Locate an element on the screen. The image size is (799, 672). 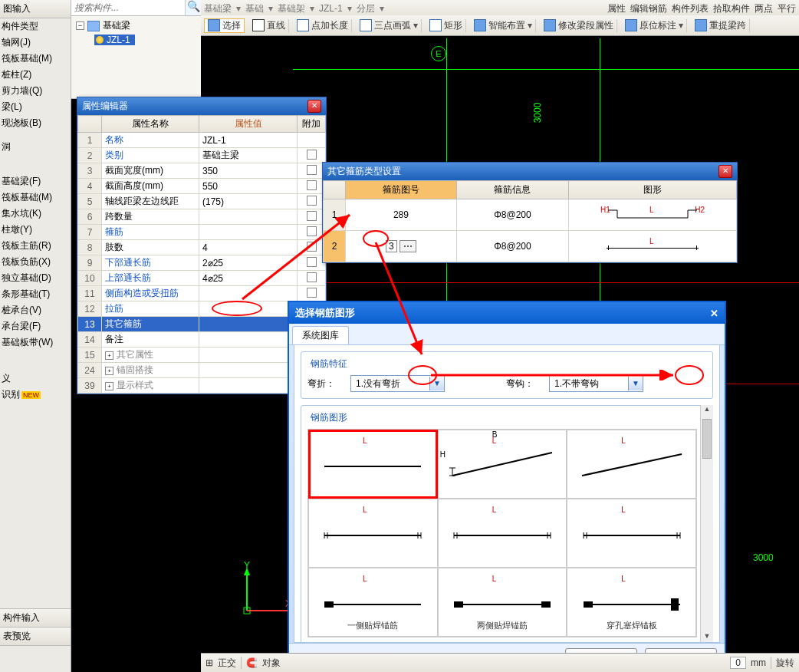
sidebar-item: 洞 is located at coordinates (35, 147).